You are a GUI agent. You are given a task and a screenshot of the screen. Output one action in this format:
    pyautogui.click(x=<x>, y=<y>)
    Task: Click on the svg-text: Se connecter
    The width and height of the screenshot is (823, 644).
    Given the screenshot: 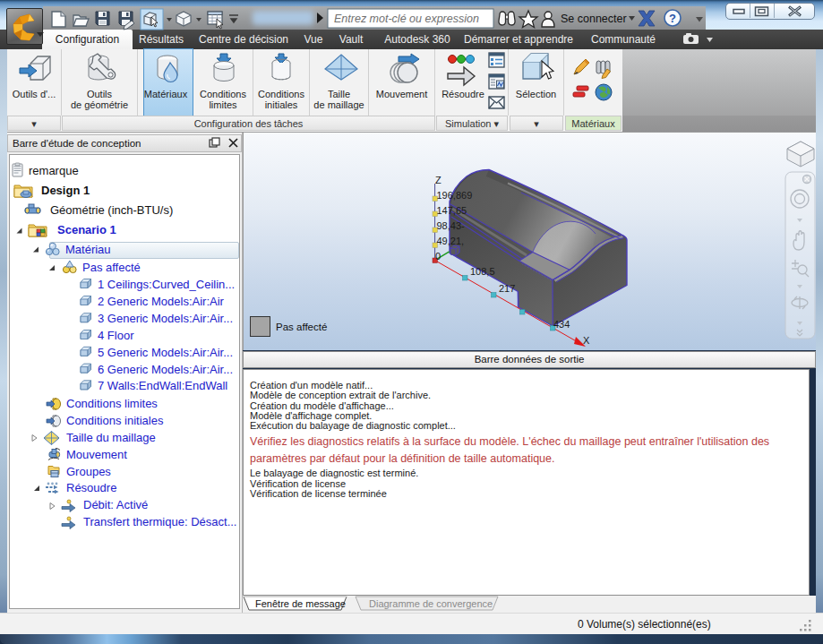 What is the action you would take?
    pyautogui.click(x=594, y=19)
    